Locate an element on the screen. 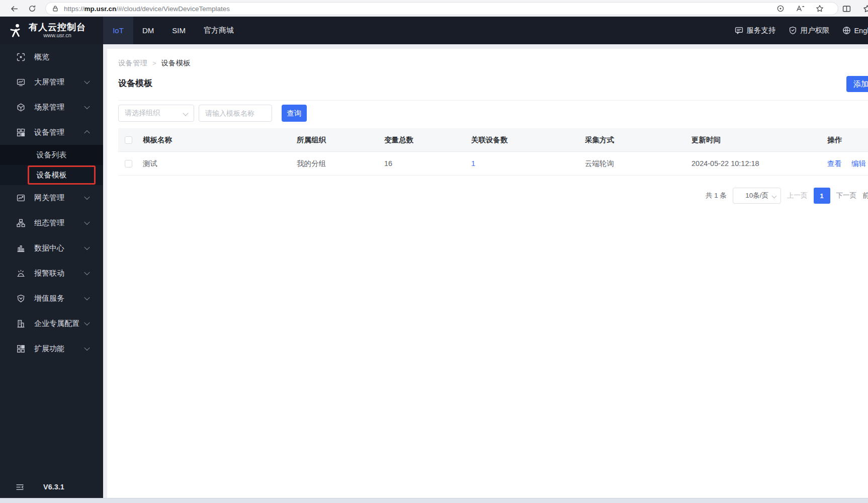 This screenshot has height=503, width=868. browser-back-icon is located at coordinates (14, 9).